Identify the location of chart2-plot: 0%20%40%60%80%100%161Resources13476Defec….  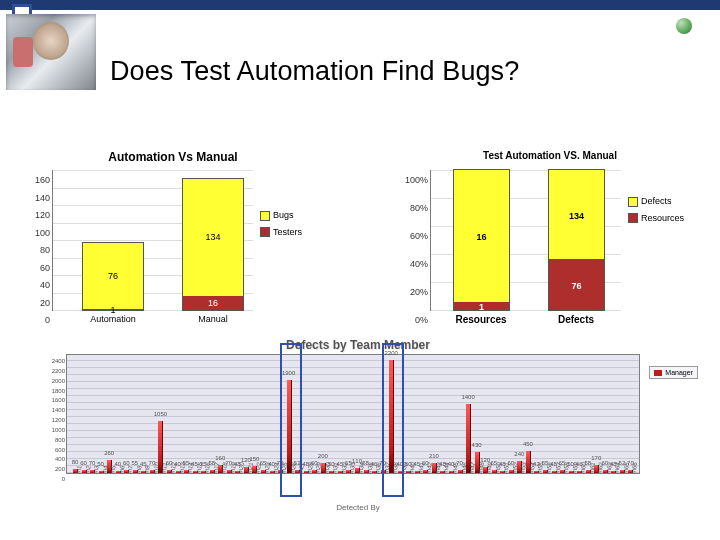
(526, 240).